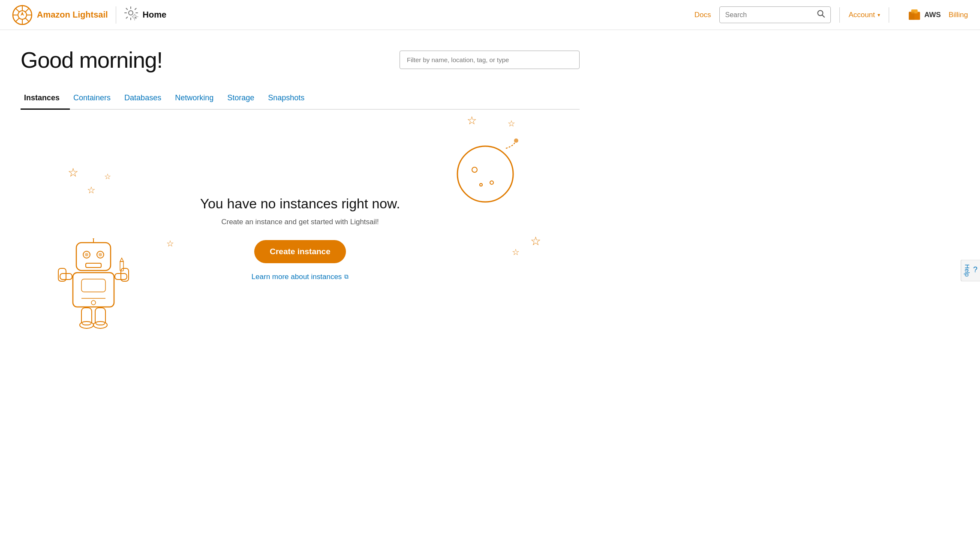 The width and height of the screenshot is (980, 541). What do you see at coordinates (770, 15) in the screenshot?
I see `search-input` at bounding box center [770, 15].